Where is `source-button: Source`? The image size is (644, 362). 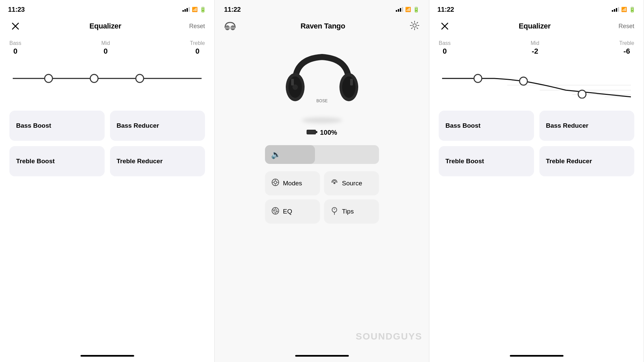 source-button: Source is located at coordinates (352, 183).